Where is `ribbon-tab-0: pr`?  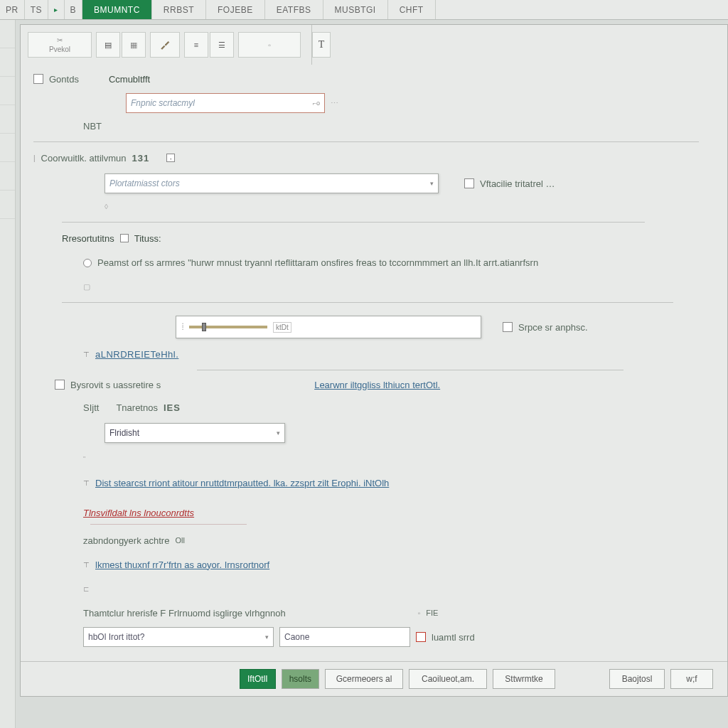 ribbon-tab-0: pr is located at coordinates (13, 10).